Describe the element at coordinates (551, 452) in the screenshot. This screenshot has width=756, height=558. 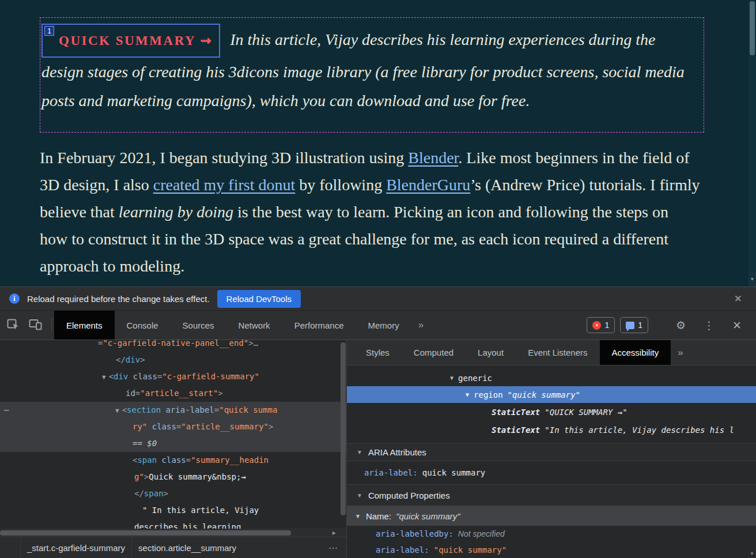
I see `aria-attributes-header: ▼ ARIA Attributes` at that location.